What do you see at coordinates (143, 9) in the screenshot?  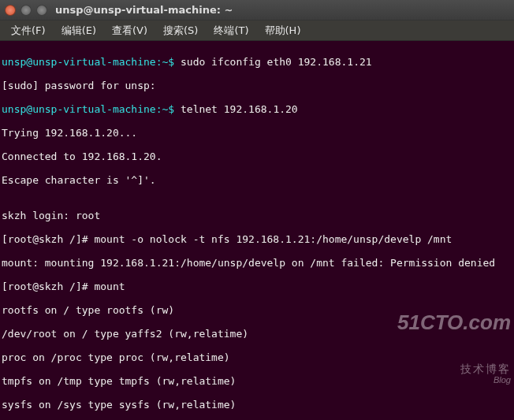 I see `window-title: unsp@unsp-virtual-machine: ~` at bounding box center [143, 9].